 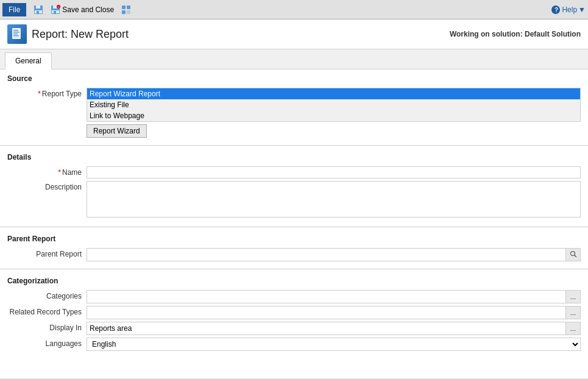 What do you see at coordinates (294, 79) in the screenshot?
I see `source-section-title: Source` at bounding box center [294, 79].